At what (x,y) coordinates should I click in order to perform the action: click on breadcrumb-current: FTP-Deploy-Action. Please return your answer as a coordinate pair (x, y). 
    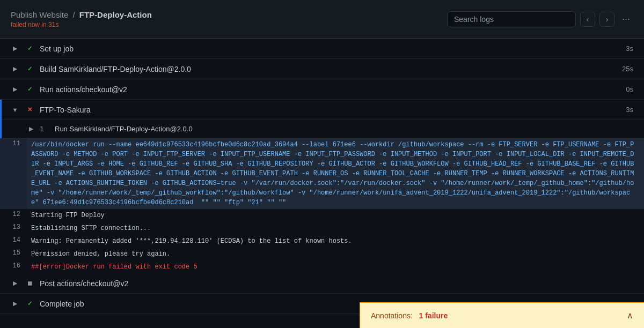
    Looking at the image, I should click on (116, 15).